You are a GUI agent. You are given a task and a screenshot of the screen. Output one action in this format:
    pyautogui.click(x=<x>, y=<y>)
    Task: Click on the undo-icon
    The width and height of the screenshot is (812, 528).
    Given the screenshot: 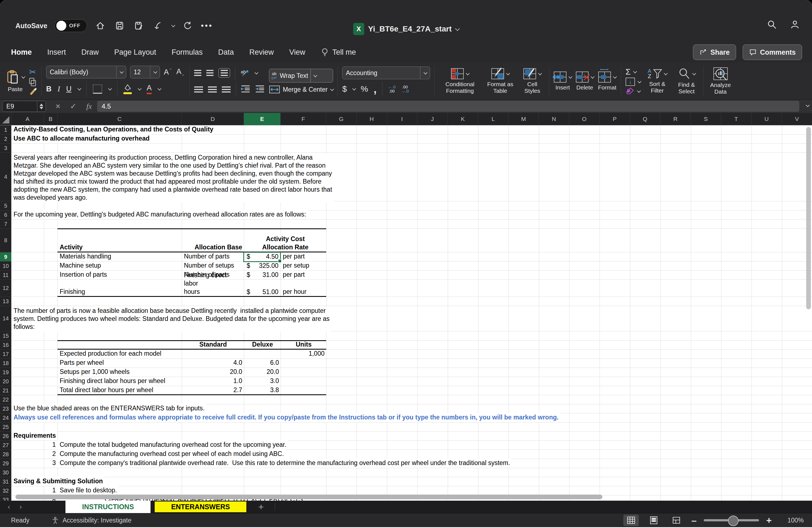 What is the action you would take?
    pyautogui.click(x=158, y=26)
    